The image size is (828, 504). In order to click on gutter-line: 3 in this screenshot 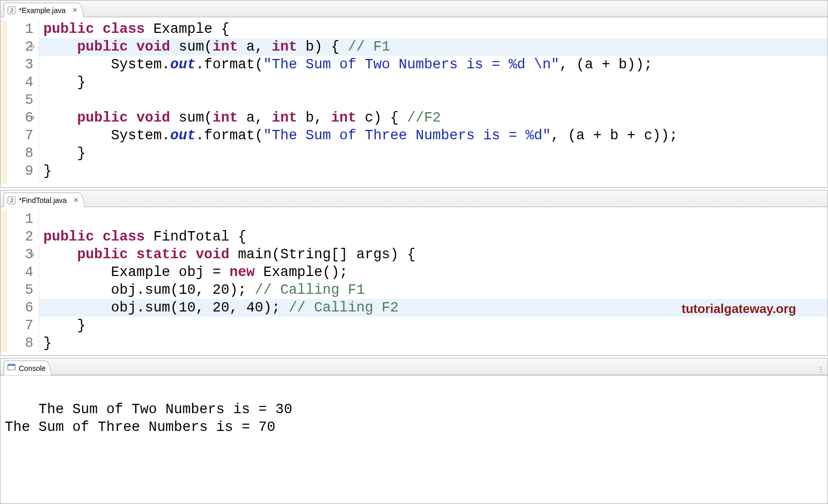, I will do `click(17, 65)`.